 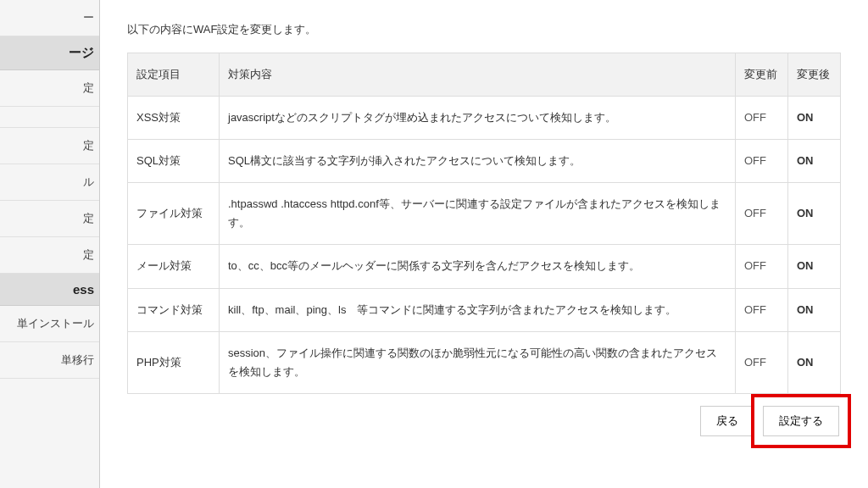 I want to click on sidebar-heading: ess, so click(x=49, y=290).